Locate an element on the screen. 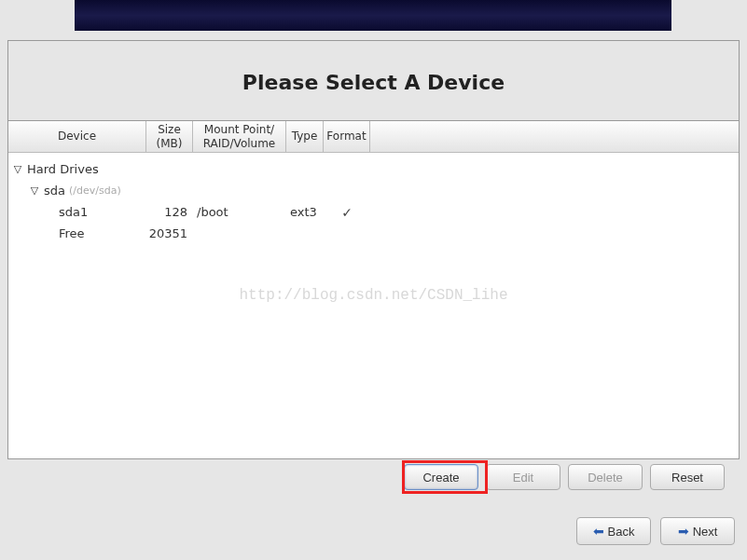 The height and width of the screenshot is (560, 747). tree-disk-row: ▽ sda (/dev/sda) is located at coordinates (373, 190).